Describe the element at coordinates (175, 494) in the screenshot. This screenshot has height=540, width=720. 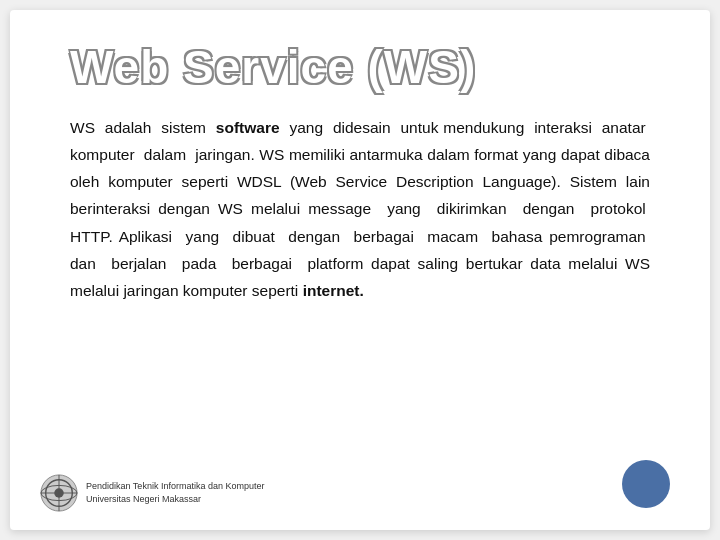
I see `footer-text: Pendidikan Teknik Informatika dan Komput…` at that location.